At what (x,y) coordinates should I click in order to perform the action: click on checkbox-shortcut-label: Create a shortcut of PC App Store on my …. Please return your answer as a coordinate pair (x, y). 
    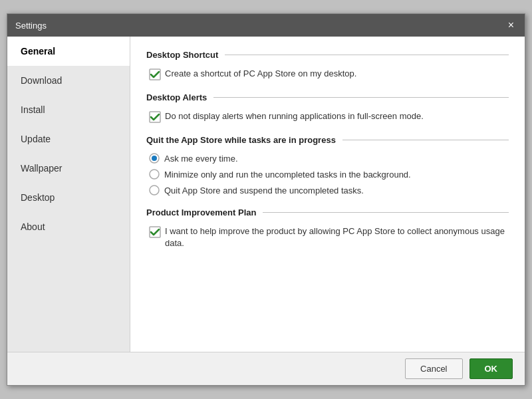
    Looking at the image, I should click on (261, 74).